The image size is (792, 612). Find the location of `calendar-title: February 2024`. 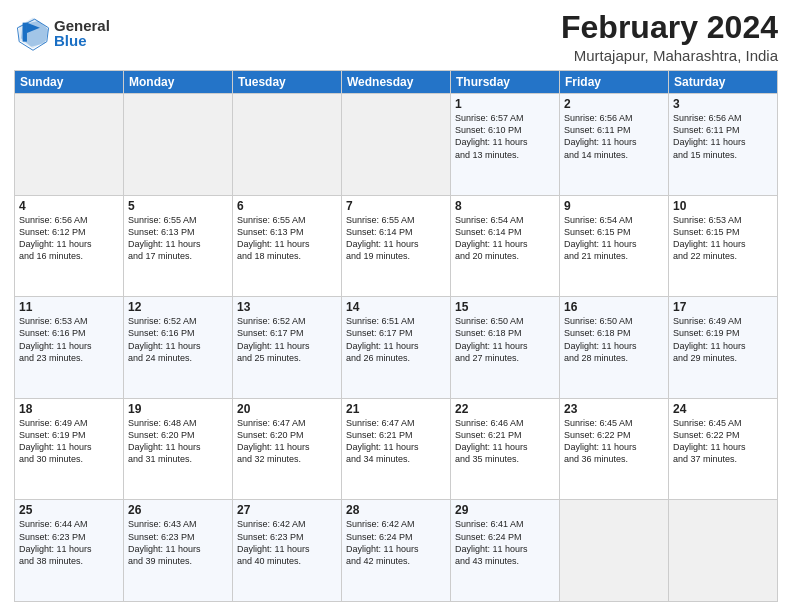

calendar-title: February 2024 is located at coordinates (670, 28).